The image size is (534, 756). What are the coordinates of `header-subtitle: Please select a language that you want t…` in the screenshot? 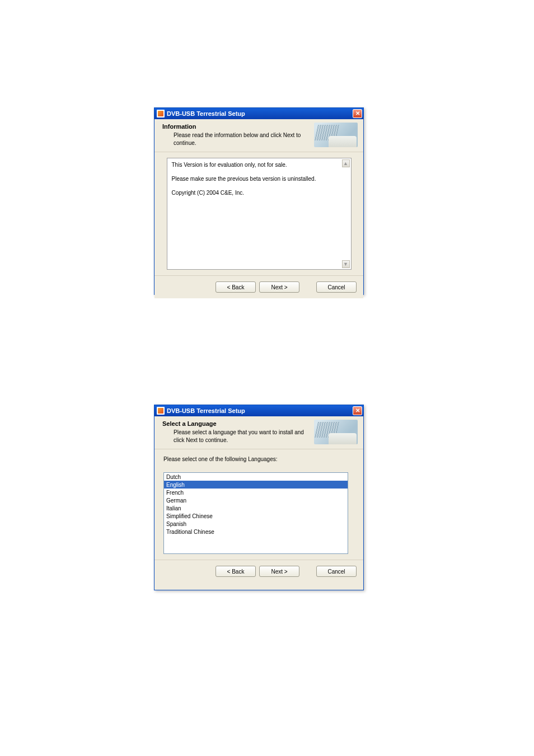 It's located at (237, 436).